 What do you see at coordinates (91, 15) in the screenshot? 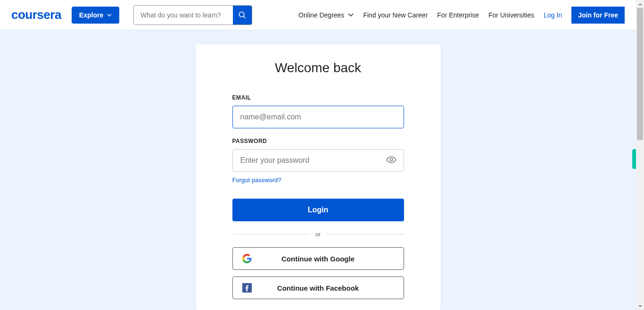
I see `explore-label: Explore` at bounding box center [91, 15].